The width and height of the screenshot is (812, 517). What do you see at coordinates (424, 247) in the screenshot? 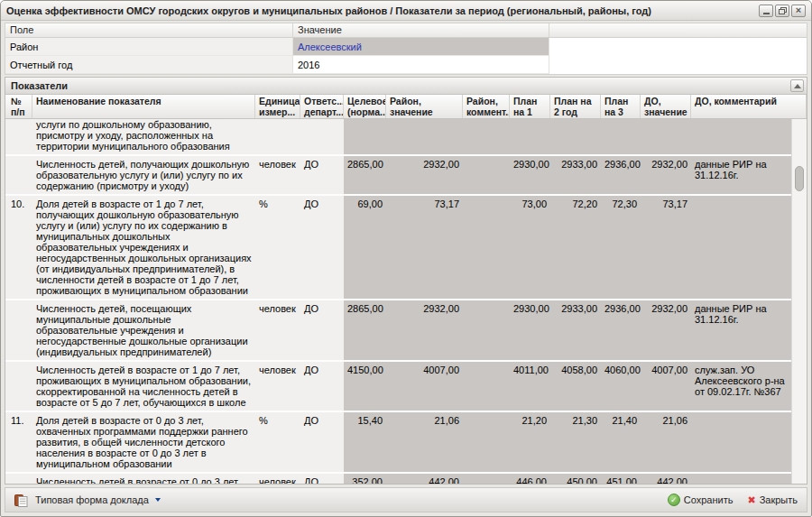
I see `cell-rayon_value: 73,17` at bounding box center [424, 247].